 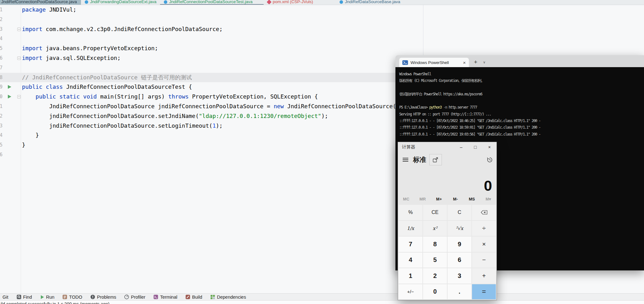 I want to click on toolwindow-run: Run, so click(x=47, y=297).